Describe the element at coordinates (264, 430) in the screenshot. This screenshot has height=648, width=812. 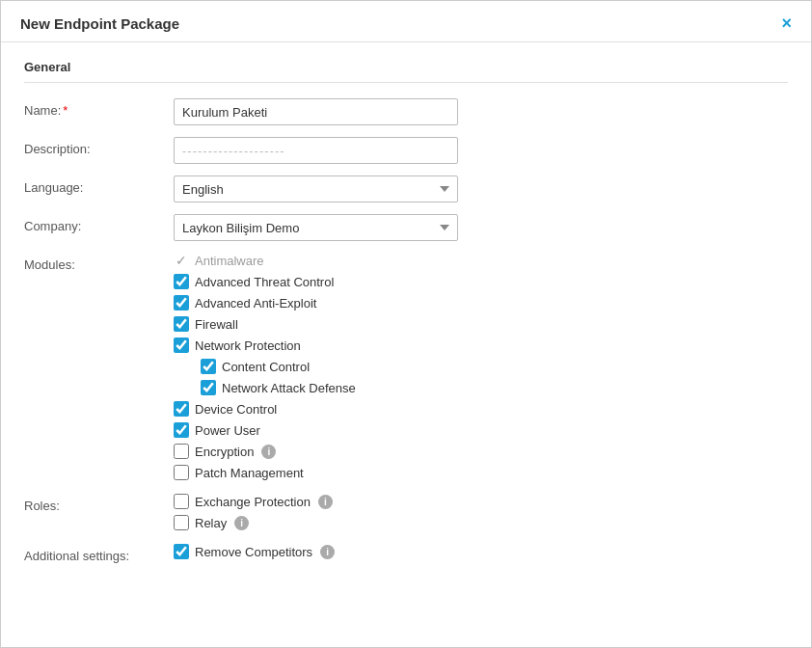
I see `module-power-user: Power User` at that location.